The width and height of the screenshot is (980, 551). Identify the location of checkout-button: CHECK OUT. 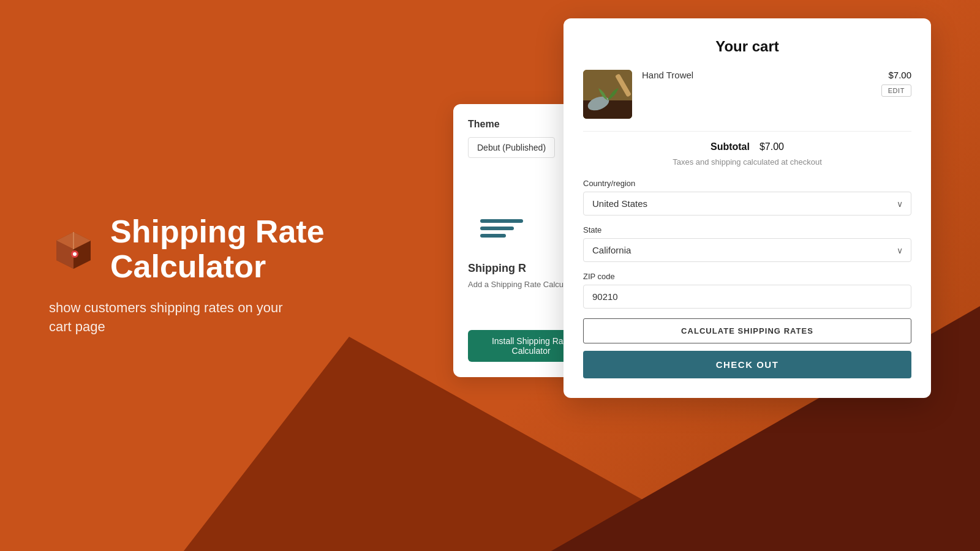
(747, 365).